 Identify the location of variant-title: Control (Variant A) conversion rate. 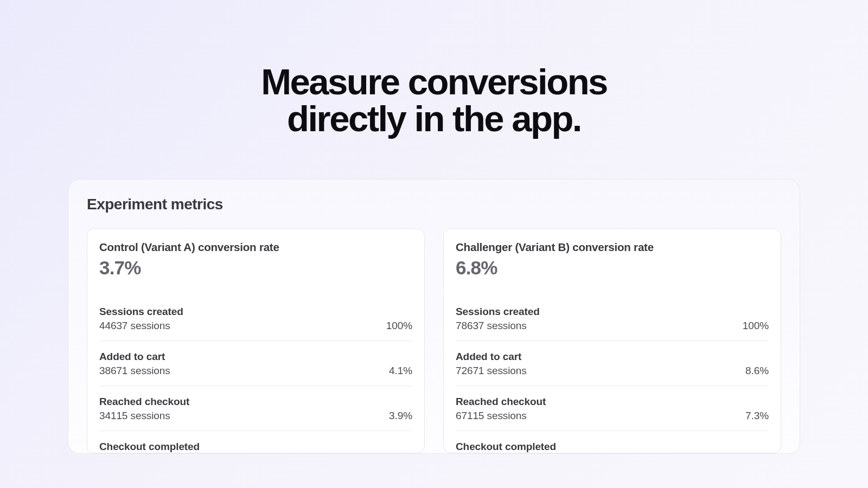
(256, 247).